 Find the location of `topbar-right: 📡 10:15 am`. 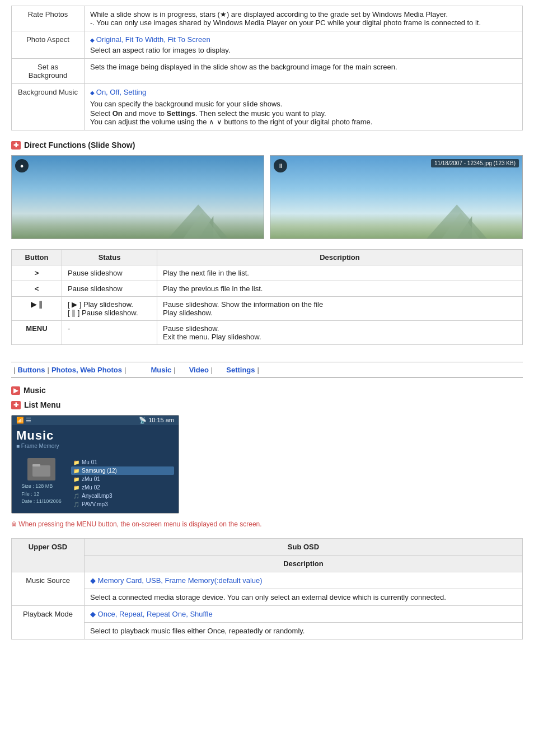

topbar-right: 📡 10:15 am is located at coordinates (157, 420).